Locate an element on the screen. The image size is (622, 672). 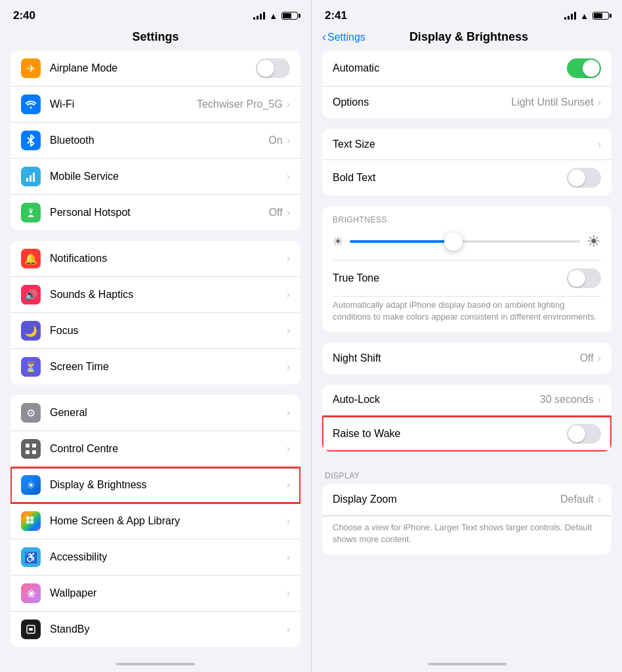
text-group: Text Size › Bold Text is located at coordinates (467, 162).